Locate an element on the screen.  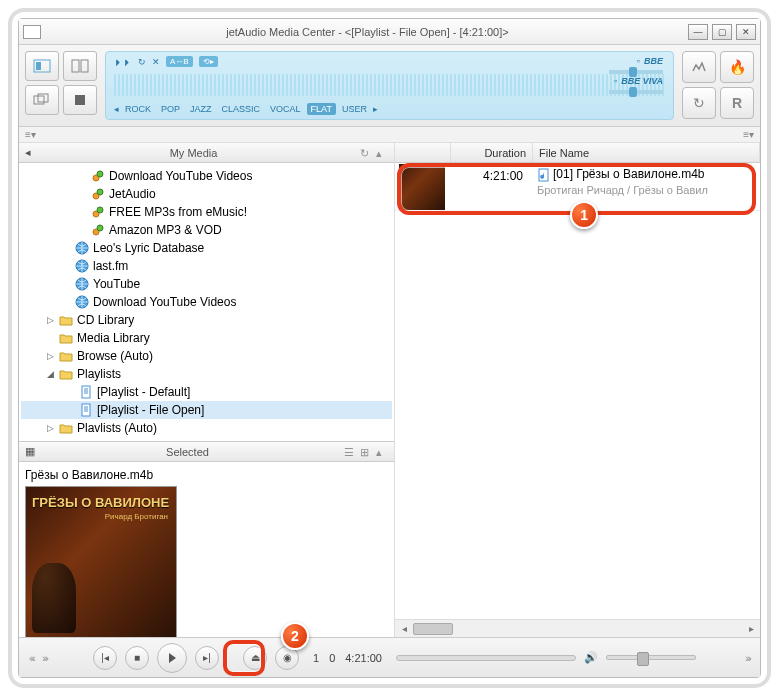
selected-menu-icon: ▦ is located at coordinates (30, 452).